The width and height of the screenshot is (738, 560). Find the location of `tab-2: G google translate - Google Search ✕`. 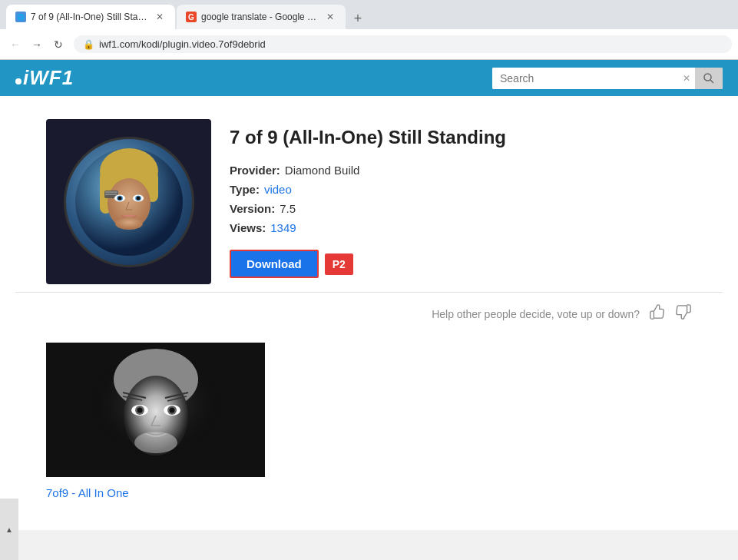

tab-2: G google translate - Google Search ✕ is located at coordinates (261, 17).